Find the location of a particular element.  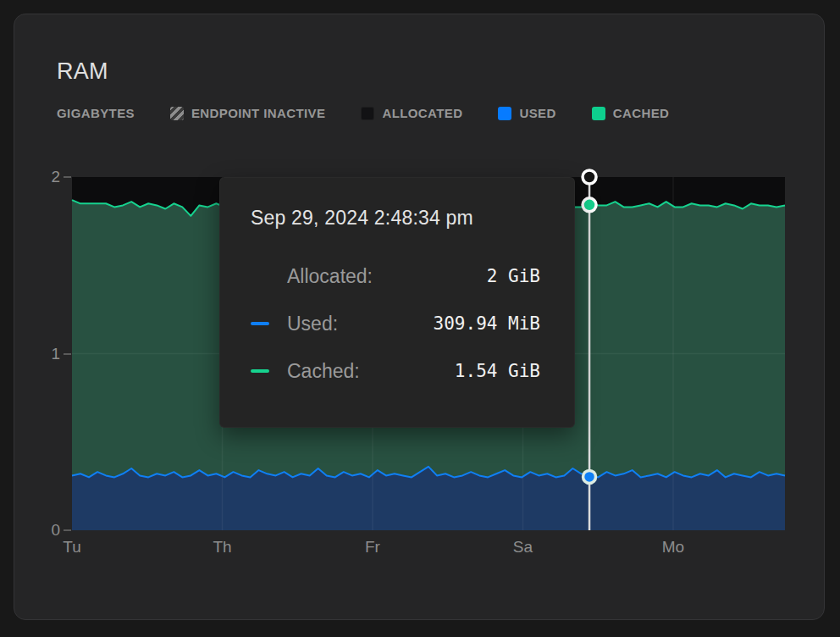

legend-item-label: USED is located at coordinates (537, 114).